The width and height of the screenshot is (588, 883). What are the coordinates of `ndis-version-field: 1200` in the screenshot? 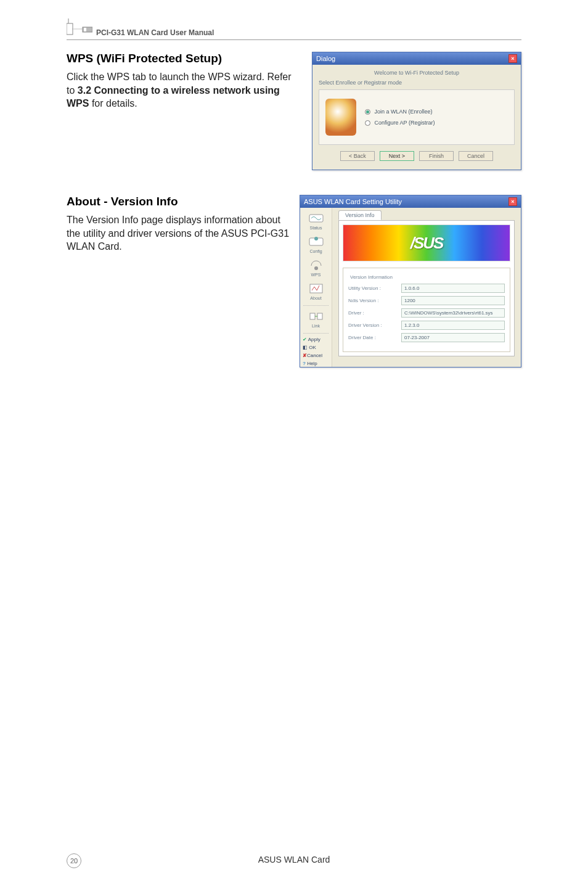 It's located at (453, 301).